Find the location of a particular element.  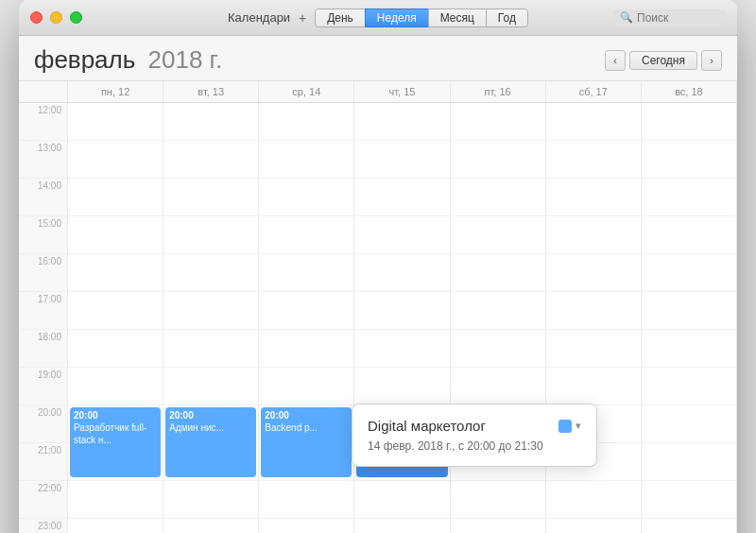

event-mon-dev: 20:00 Разработчик full-stack н... is located at coordinates (115, 442).